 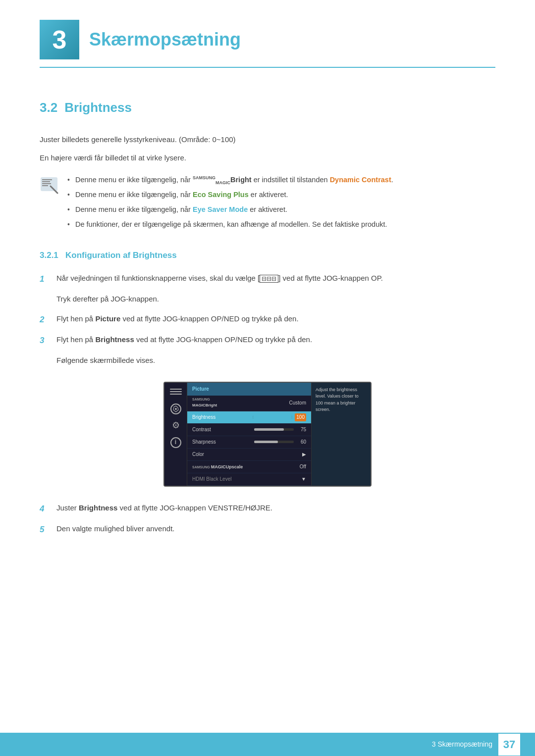 I want to click on note-item-1: Denne menu er ikke tilgængelig, når SAMS…, so click(x=230, y=180).